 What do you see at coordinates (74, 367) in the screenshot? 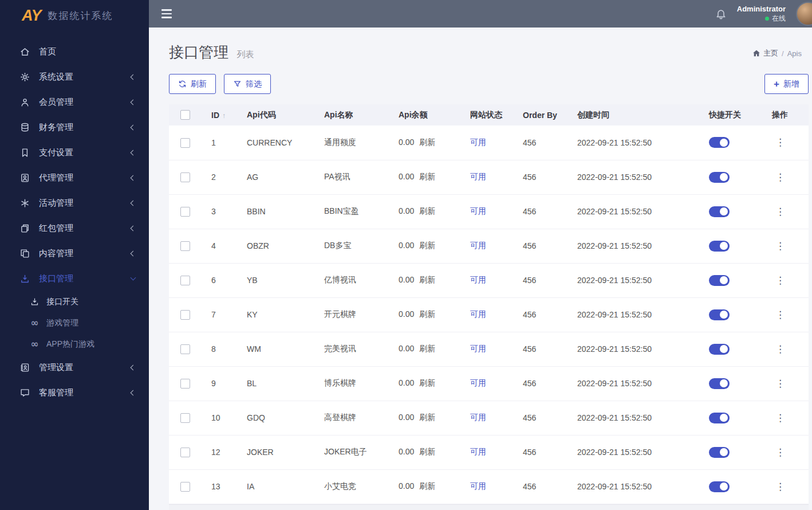
I see `sidebar-item: 管理设置` at bounding box center [74, 367].